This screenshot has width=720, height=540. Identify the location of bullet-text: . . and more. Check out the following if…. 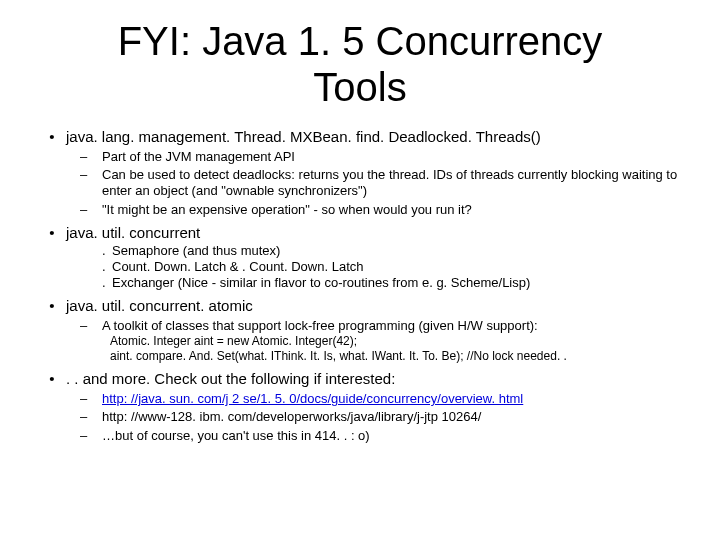
(230, 380).